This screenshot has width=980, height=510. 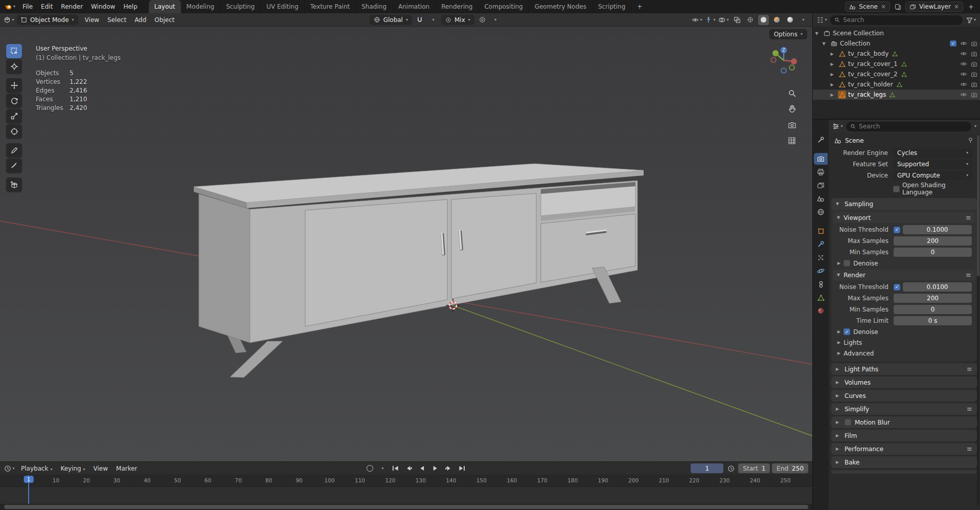 What do you see at coordinates (9, 469) in the screenshot?
I see `timeline-editor-type-selector: ▾` at bounding box center [9, 469].